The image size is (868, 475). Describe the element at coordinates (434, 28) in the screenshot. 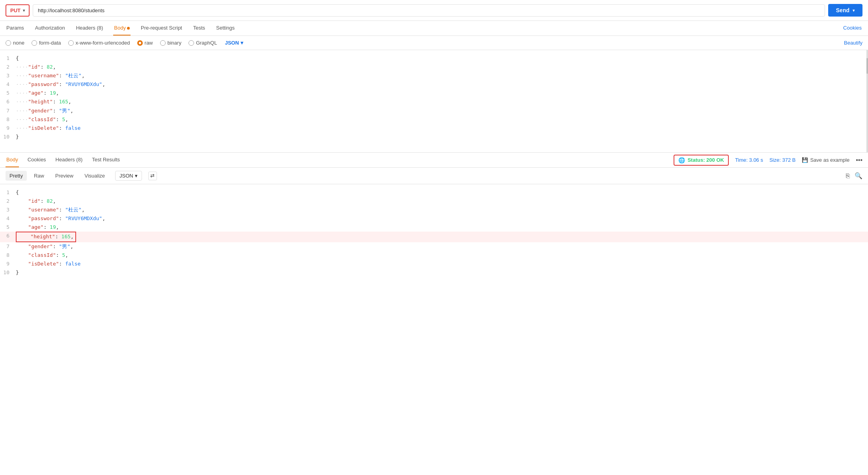

I see `request-tabs: Params Authorization Headers (8) Body Pr…` at that location.